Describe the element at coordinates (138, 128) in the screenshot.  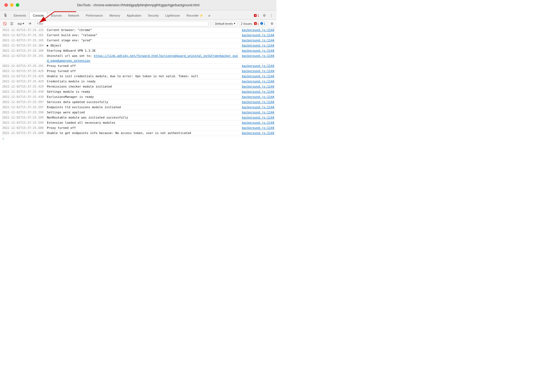
I see `log-row: 2022-12-02T15:37:25.600 Proxy turned off…` at that location.